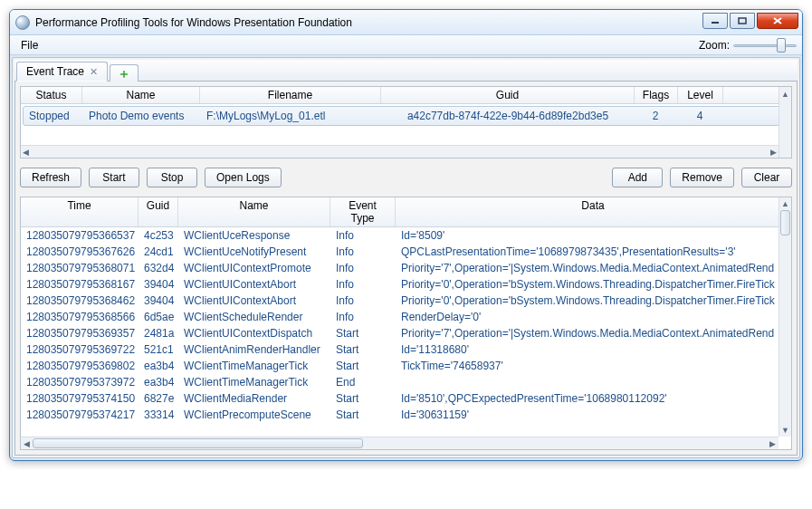 The height and width of the screenshot is (509, 812). I want to click on minimize-button, so click(715, 21).